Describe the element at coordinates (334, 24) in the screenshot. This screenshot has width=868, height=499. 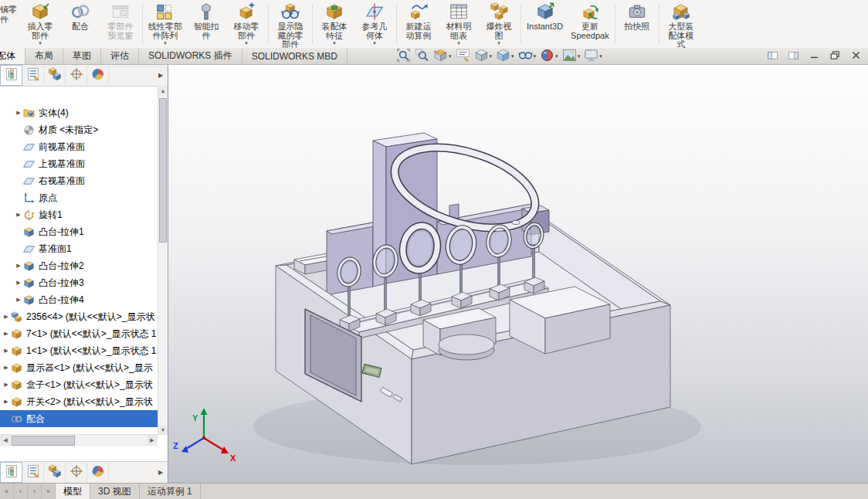
I see `assembly-features-button: 装配体特征▾` at that location.